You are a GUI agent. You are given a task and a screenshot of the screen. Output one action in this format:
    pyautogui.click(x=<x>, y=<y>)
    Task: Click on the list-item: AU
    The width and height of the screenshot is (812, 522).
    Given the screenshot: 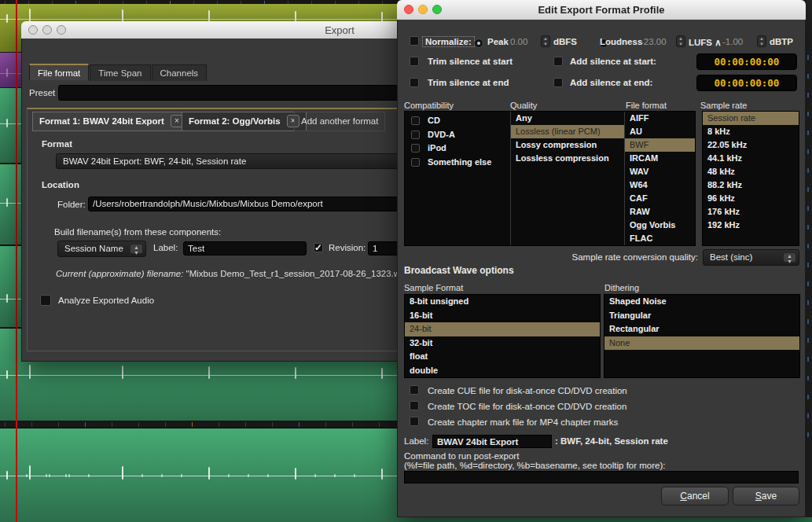 What is the action you would take?
    pyautogui.click(x=660, y=132)
    